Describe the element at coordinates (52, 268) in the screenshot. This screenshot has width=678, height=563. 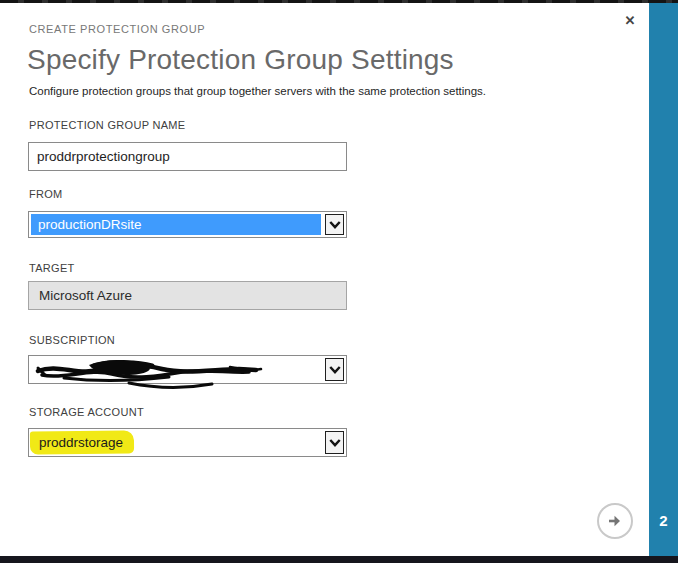
I see `target-label: TARGET` at that location.